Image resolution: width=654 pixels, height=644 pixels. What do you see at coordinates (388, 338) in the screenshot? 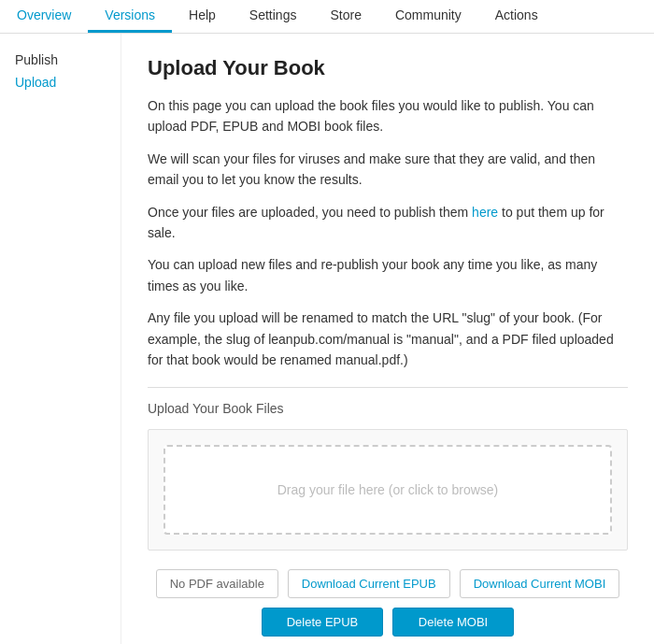
I see `description-p5: Any file you upload will be renamed to m…` at bounding box center [388, 338].